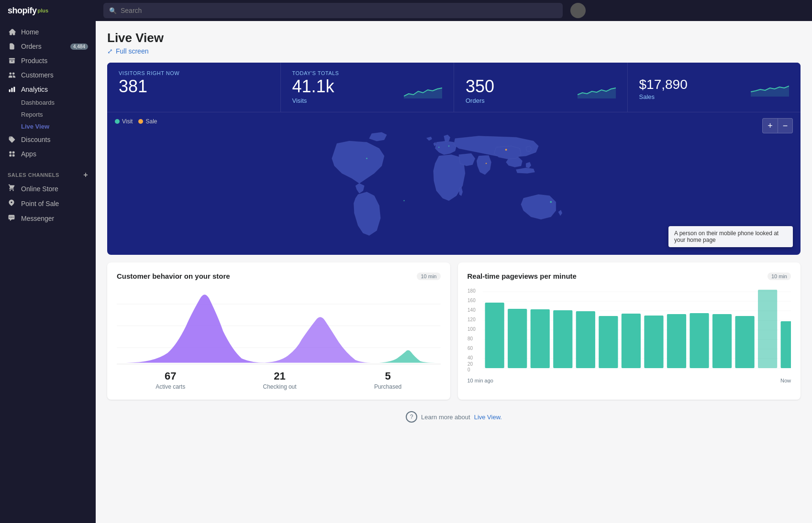 The image size is (812, 523). Describe the element at coordinates (663, 85) in the screenshot. I see `sales-value: $17,890` at that location.